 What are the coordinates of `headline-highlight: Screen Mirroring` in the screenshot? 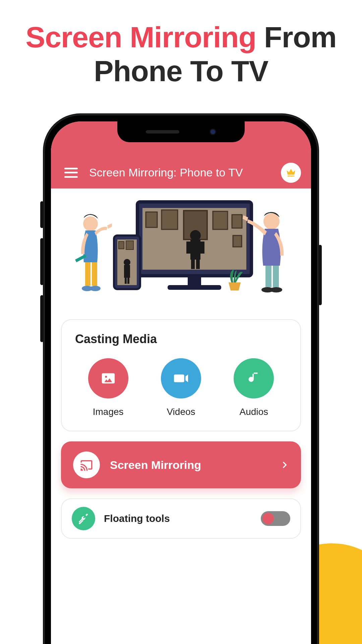 It's located at (141, 37).